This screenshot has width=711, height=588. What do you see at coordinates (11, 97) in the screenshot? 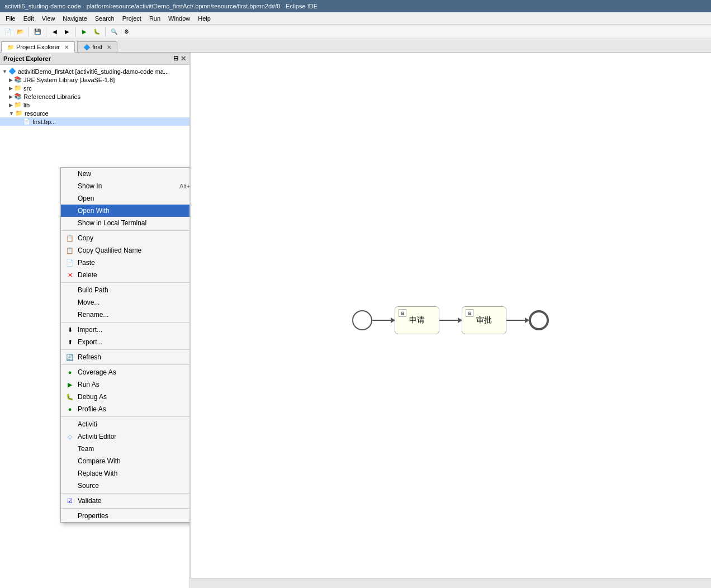
I see `reflibs-arrow: ▶` at bounding box center [11, 97].